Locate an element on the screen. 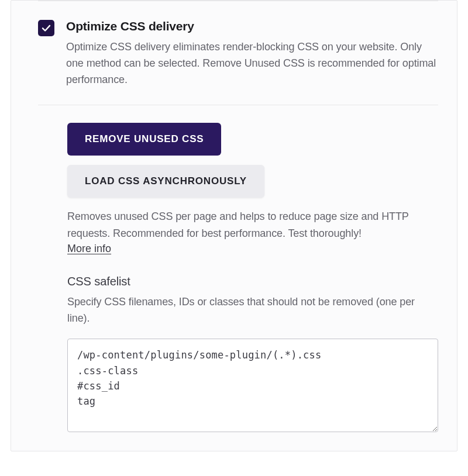  css-safelist-title: CSS safelist is located at coordinates (253, 282).